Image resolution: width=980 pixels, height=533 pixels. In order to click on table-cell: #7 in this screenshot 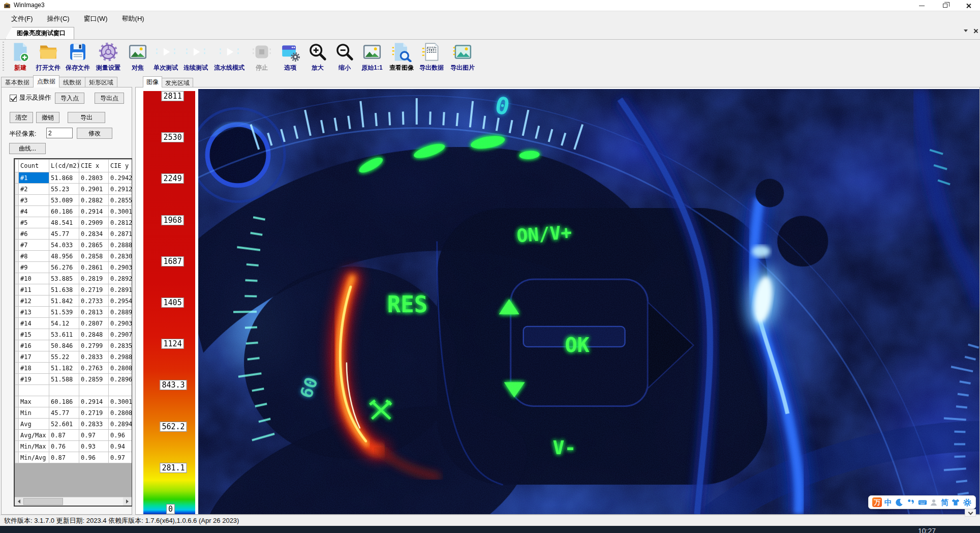, I will do `click(34, 245)`.